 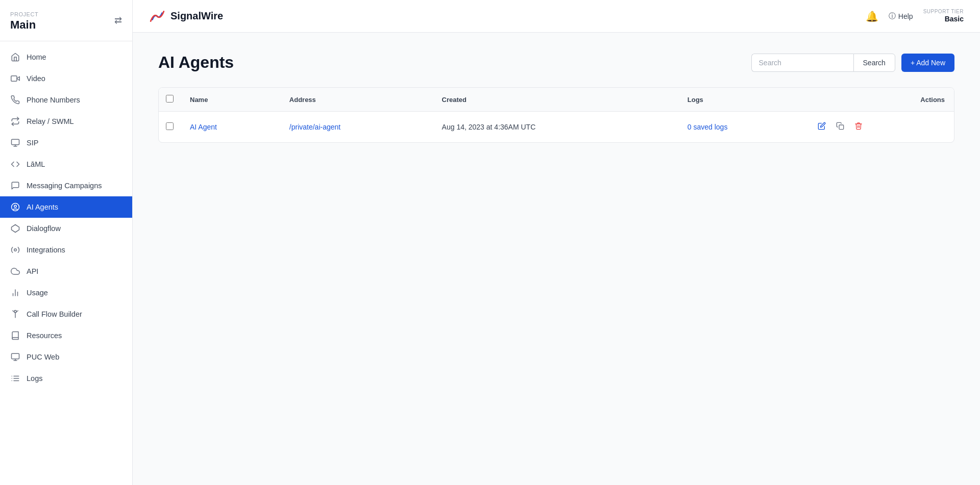 I want to click on sidebar-item-label: Phone Numbers, so click(x=53, y=100).